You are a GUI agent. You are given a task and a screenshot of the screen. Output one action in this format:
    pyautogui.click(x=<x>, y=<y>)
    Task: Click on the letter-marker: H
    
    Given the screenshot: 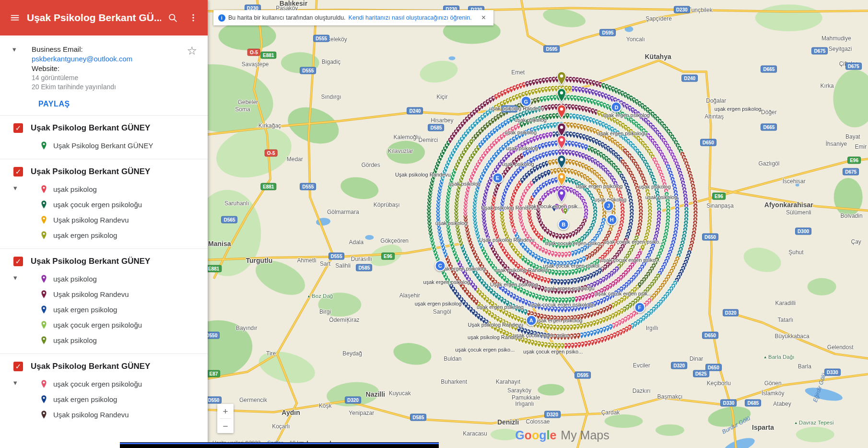 What is the action you would take?
    pyautogui.click(x=612, y=220)
    